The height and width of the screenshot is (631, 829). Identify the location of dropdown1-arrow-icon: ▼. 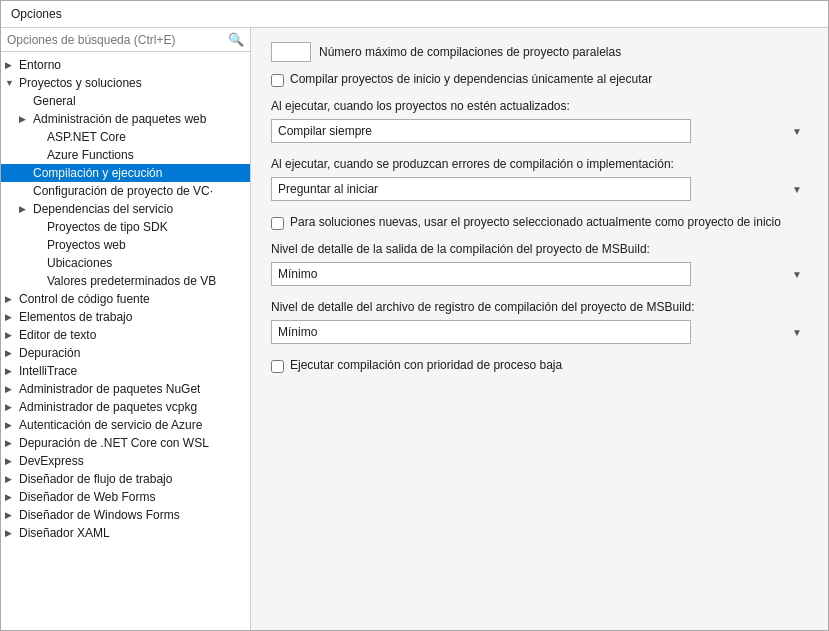
(797, 132).